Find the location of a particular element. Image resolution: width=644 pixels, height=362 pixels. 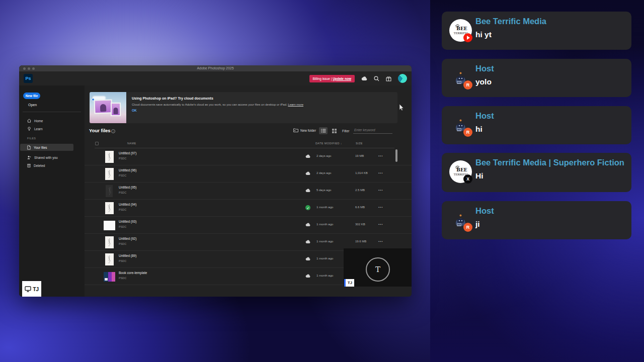

shared-person-icon is located at coordinates (29, 157).